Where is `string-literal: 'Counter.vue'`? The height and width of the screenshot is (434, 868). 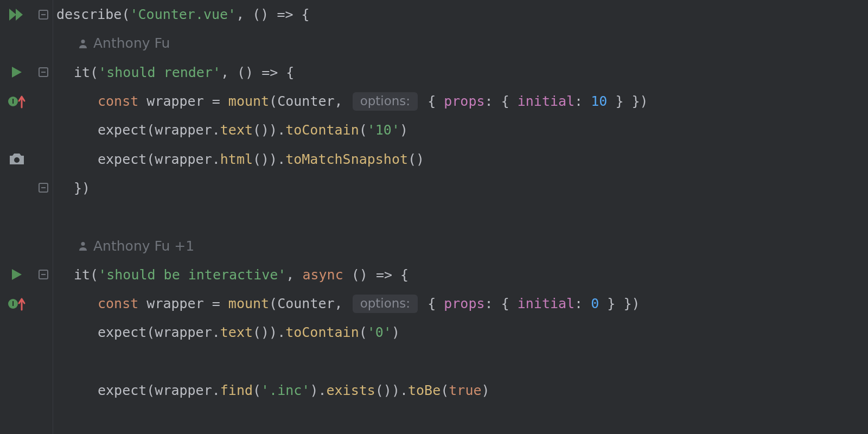
string-literal: 'Counter.vue' is located at coordinates (183, 14).